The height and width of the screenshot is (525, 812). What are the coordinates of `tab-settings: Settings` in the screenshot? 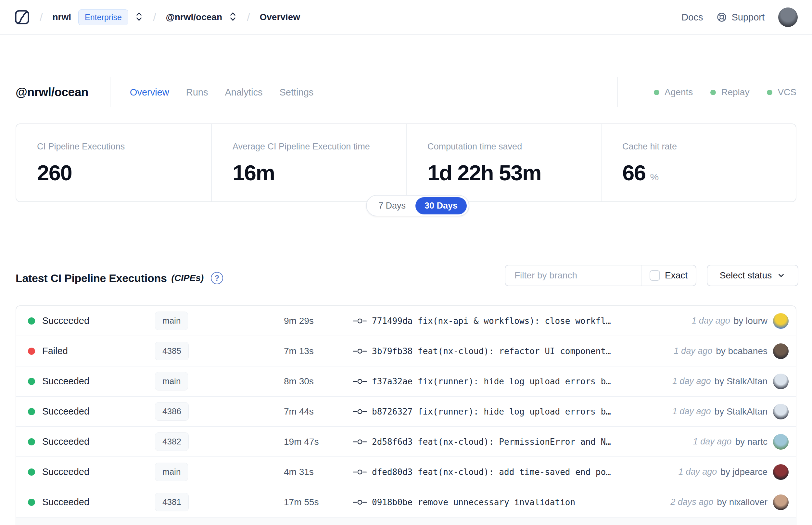 It's located at (296, 92).